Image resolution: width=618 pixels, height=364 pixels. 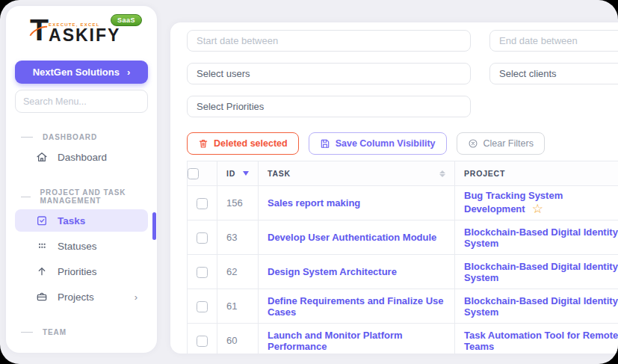 What do you see at coordinates (81, 197) in the screenshot?
I see `section-header-project-management: PROJECT AND TASK MANAGEMENT` at bounding box center [81, 197].